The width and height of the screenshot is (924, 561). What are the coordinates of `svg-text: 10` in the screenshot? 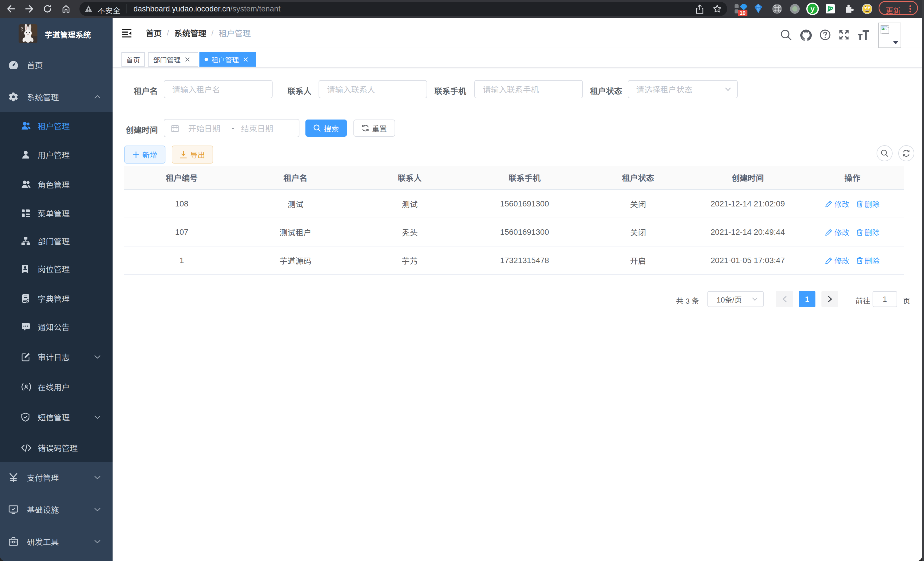 It's located at (742, 13).